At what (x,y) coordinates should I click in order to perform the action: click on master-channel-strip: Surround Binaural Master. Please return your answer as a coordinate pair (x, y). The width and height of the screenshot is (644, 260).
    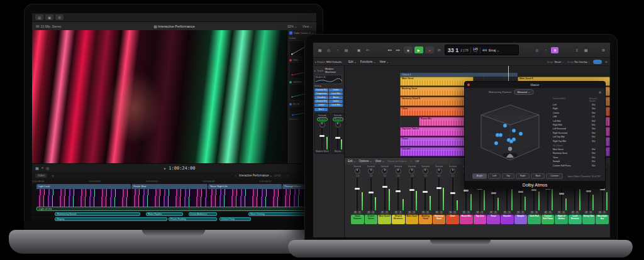
    Looking at the image, I should click on (338, 133).